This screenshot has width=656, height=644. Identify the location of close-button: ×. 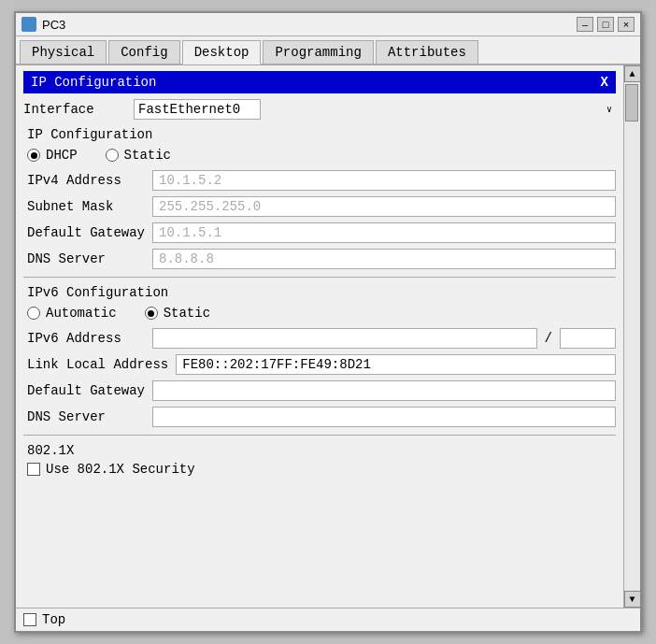
(626, 24).